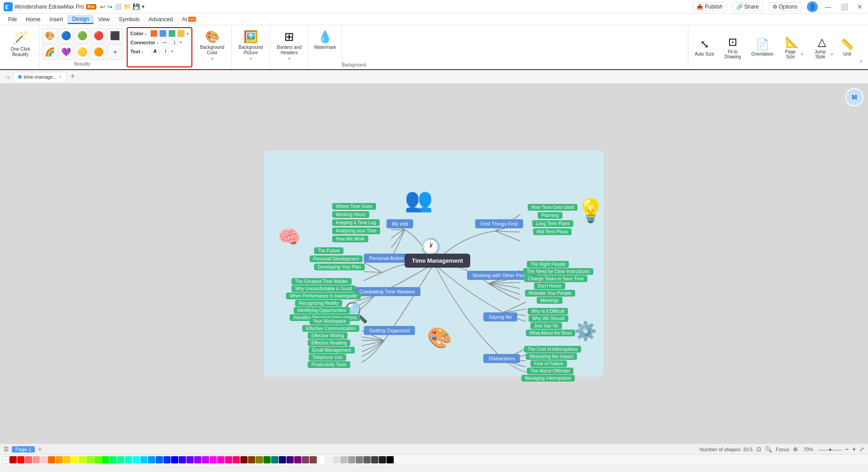 The image size is (868, 472). What do you see at coordinates (66, 36) in the screenshot?
I see `beautify-btn-2: 🔵` at bounding box center [66, 36].